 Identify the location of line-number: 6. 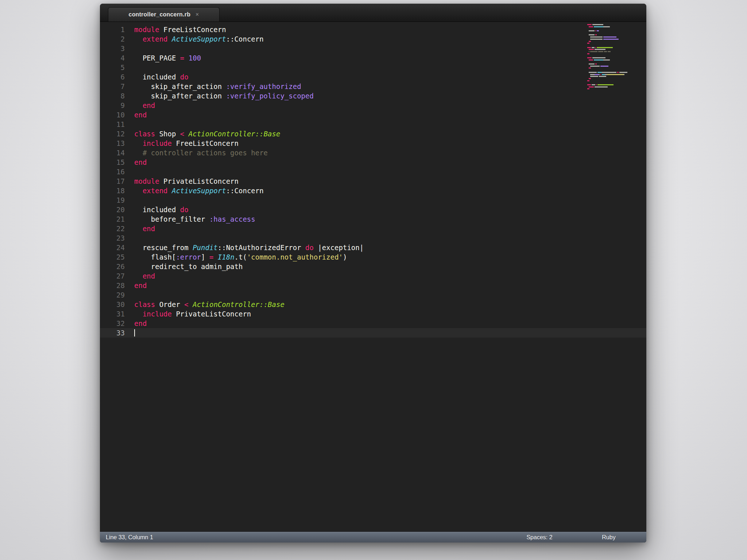
(112, 77).